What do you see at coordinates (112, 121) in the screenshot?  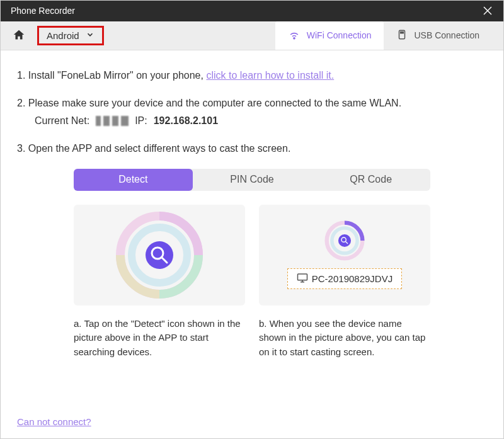 I see `ssid-blurred` at bounding box center [112, 121].